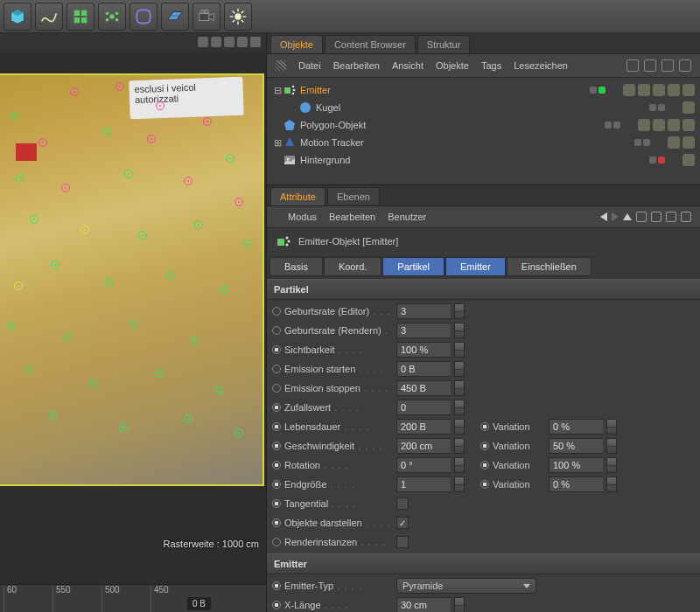 The image size is (700, 612). Describe the element at coordinates (238, 17) in the screenshot. I see `tool-light-icon` at that location.